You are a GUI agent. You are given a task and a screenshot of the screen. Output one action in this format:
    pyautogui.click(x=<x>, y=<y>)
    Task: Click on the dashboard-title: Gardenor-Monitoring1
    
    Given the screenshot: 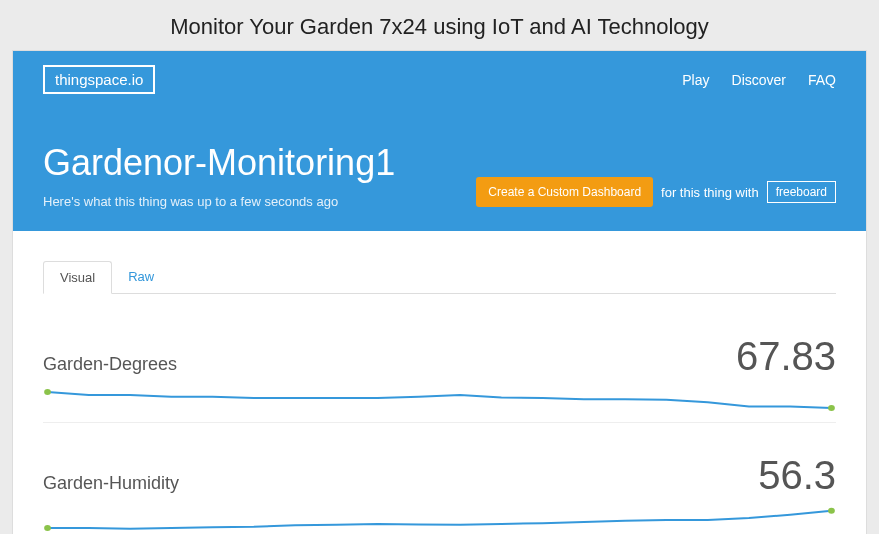 What is the action you would take?
    pyautogui.click(x=219, y=163)
    